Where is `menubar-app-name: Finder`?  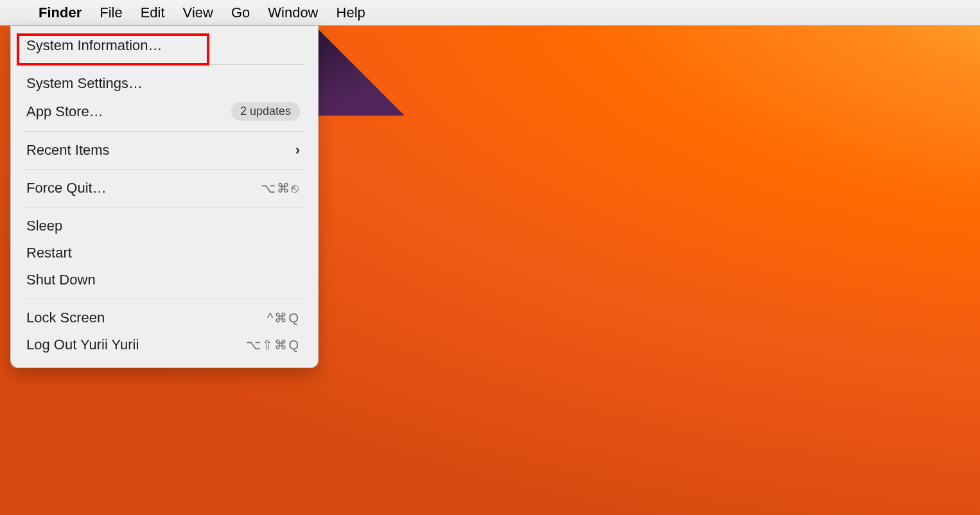
menubar-app-name: Finder is located at coordinates (60, 13).